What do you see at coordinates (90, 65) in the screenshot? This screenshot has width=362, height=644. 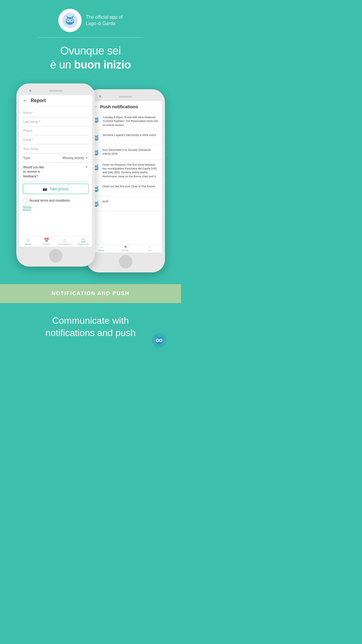 I see `headline-line2: è un buon inizio` at bounding box center [90, 65].